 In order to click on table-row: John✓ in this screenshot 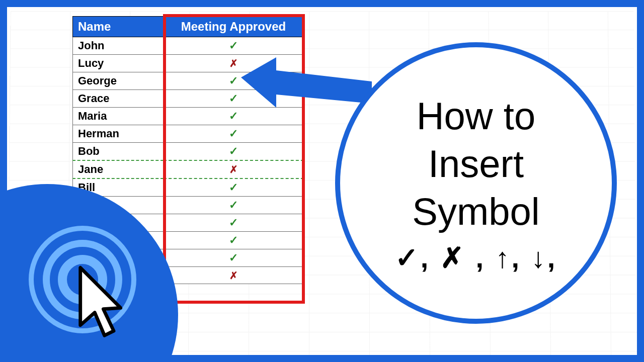, I will do `click(188, 46)`.